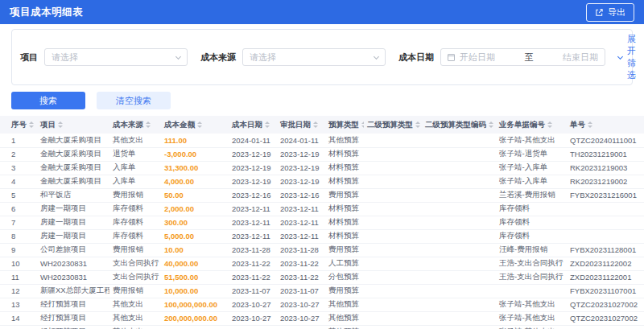 This screenshot has width=644, height=329. Describe the element at coordinates (531, 125) in the screenshot. I see `column-header-9: 业务单据编号` at that location.